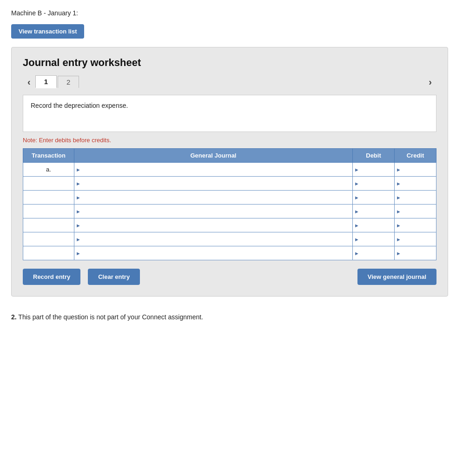 Image resolution: width=476 pixels, height=449 pixels. I want to click on debit-cell-7: ►, so click(374, 253).